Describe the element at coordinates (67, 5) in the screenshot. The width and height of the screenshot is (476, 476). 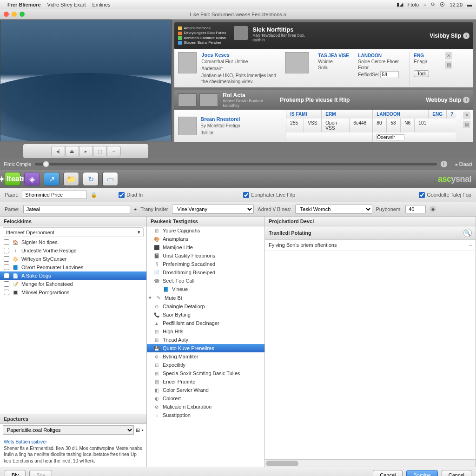
I see `menu-item: Vidre Sfrey Exart` at that location.